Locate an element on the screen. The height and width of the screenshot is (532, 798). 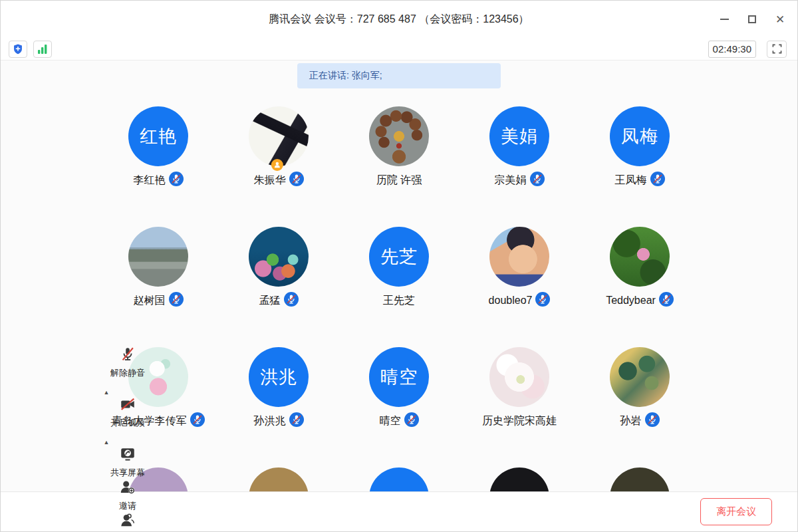
minimize-button is located at coordinates (724, 19).